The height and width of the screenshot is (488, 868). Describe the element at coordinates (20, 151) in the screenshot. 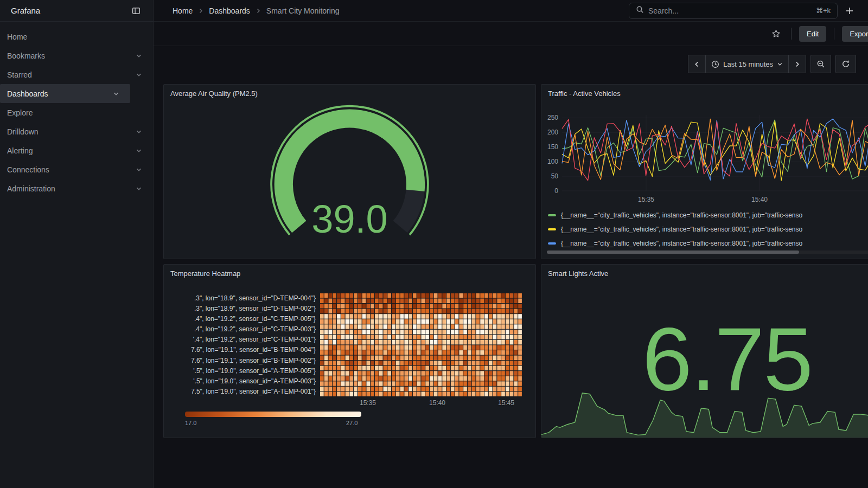

I see `sidebar-item-label: Alerting` at that location.